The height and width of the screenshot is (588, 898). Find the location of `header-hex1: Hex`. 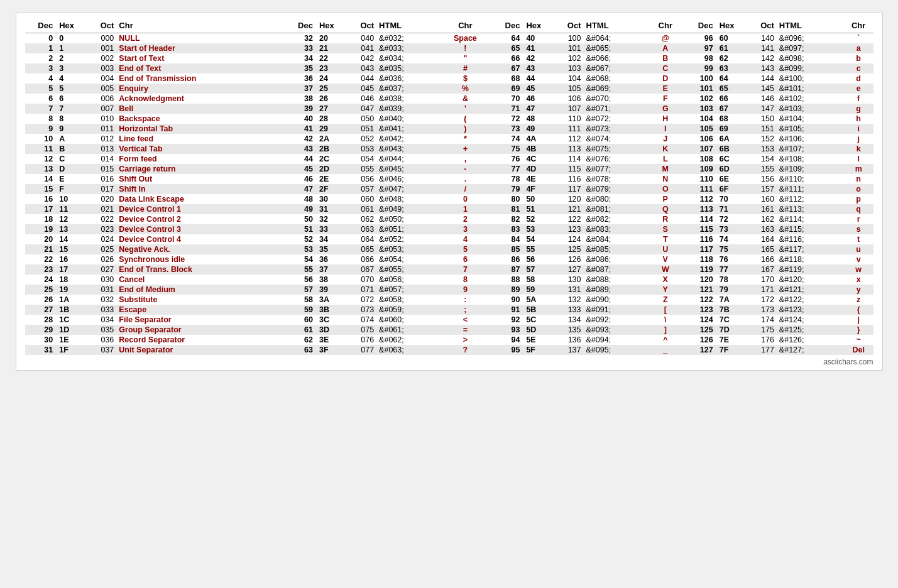

header-hex1: Hex is located at coordinates (72, 26).